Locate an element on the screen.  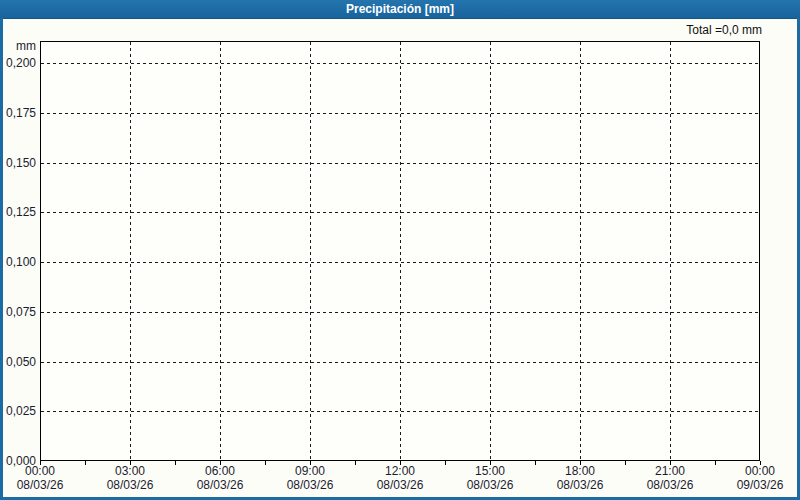
y-axis-unit-label: mm is located at coordinates (18, 46).